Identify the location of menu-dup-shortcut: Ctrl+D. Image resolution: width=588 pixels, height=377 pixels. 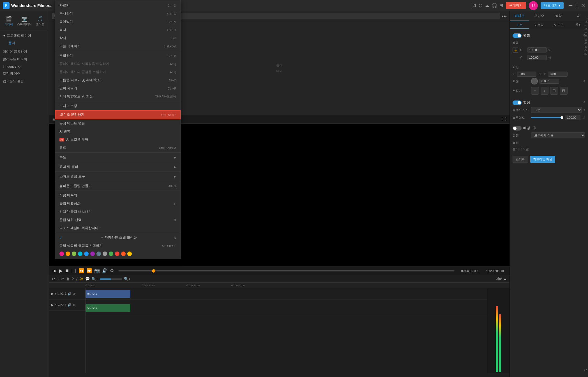
(172, 30).